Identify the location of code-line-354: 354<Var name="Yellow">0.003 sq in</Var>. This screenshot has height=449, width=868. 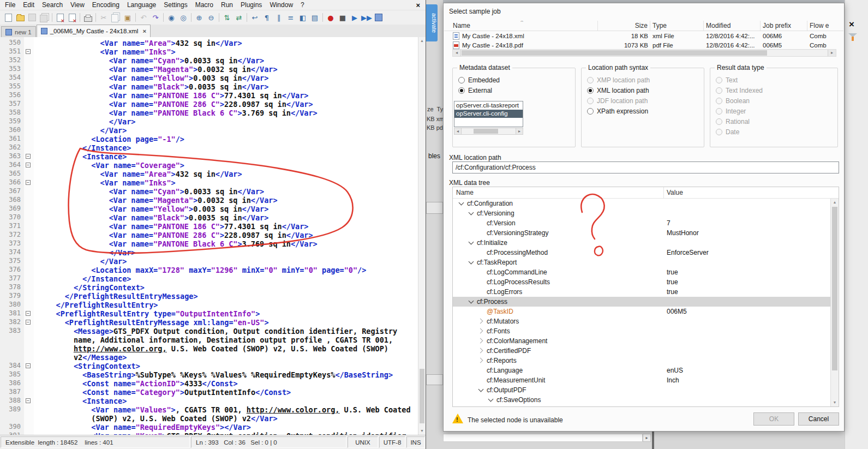
(209, 78).